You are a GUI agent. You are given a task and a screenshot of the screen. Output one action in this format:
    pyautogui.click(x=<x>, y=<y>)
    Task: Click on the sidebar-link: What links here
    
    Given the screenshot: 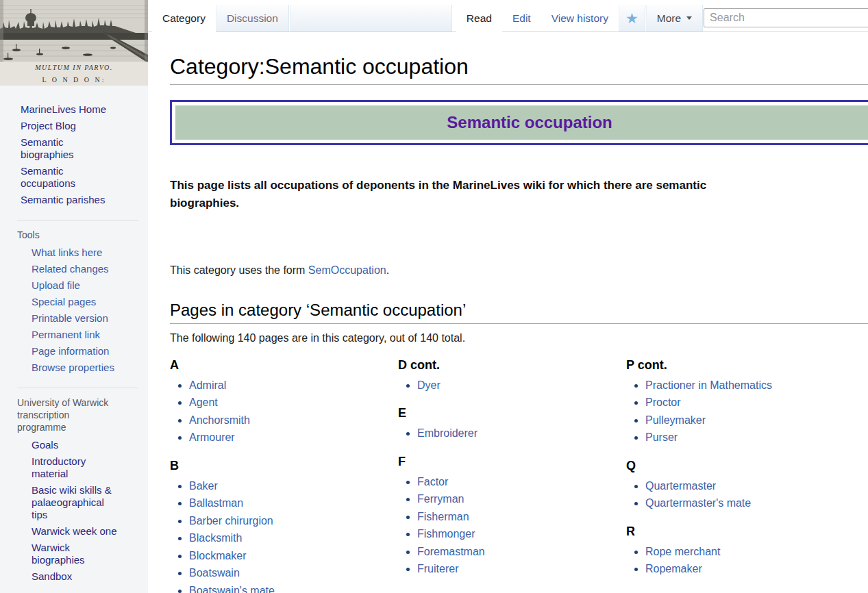 What is the action you would take?
    pyautogui.click(x=67, y=252)
    